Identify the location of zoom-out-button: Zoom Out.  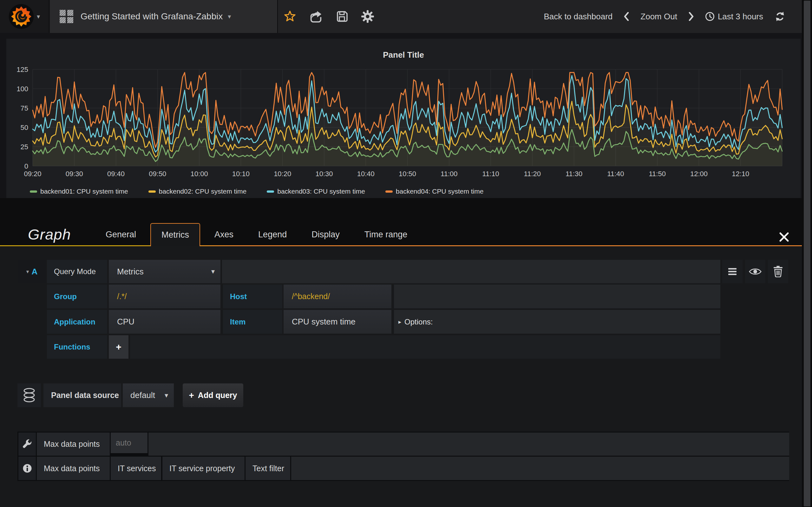
(659, 17).